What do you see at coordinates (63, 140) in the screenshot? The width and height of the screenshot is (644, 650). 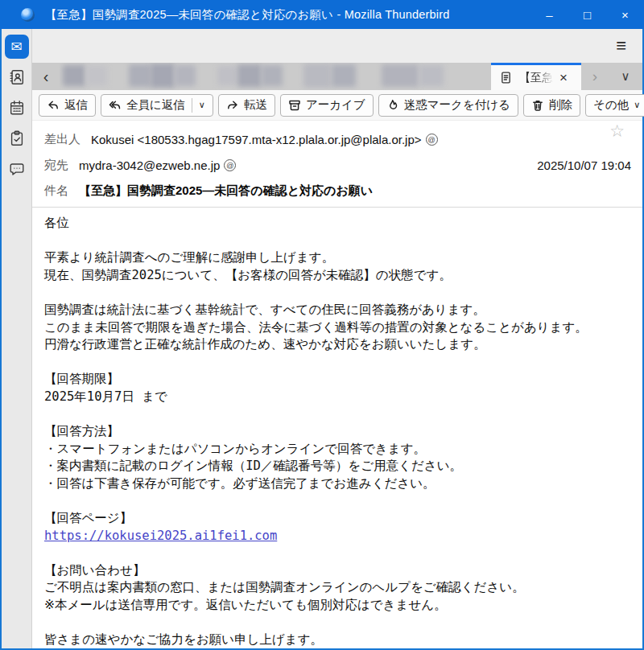 I see `from-label: 差出人` at bounding box center [63, 140].